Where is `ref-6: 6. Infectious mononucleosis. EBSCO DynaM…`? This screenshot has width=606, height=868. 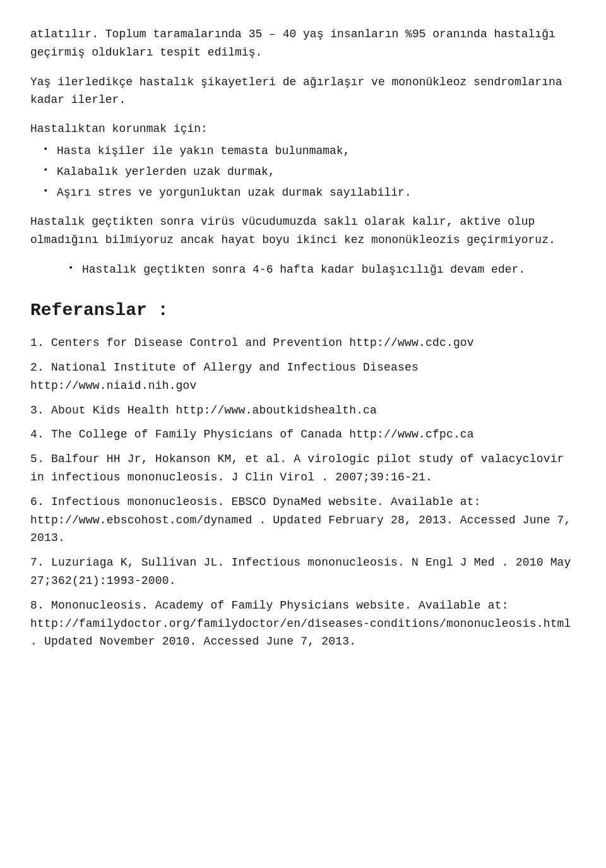
ref-6: 6. Infectious mononucleosis. EBSCO DynaM… is located at coordinates (303, 520).